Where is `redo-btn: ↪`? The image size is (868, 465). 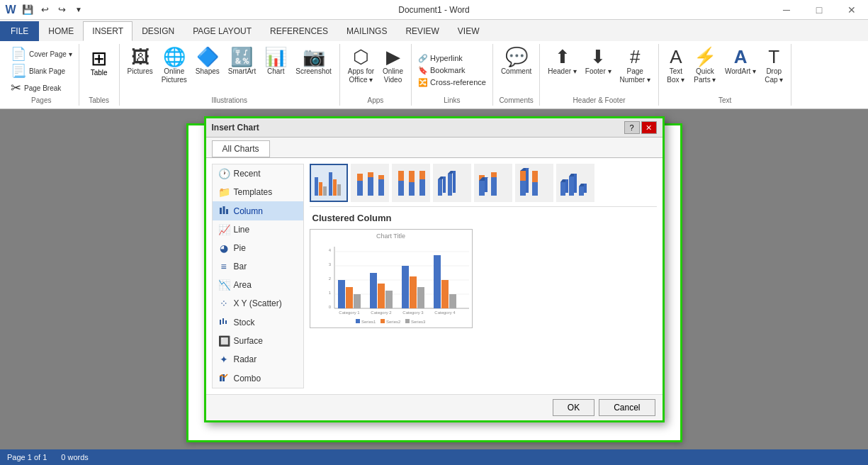
redo-btn: ↪ is located at coordinates (62, 10).